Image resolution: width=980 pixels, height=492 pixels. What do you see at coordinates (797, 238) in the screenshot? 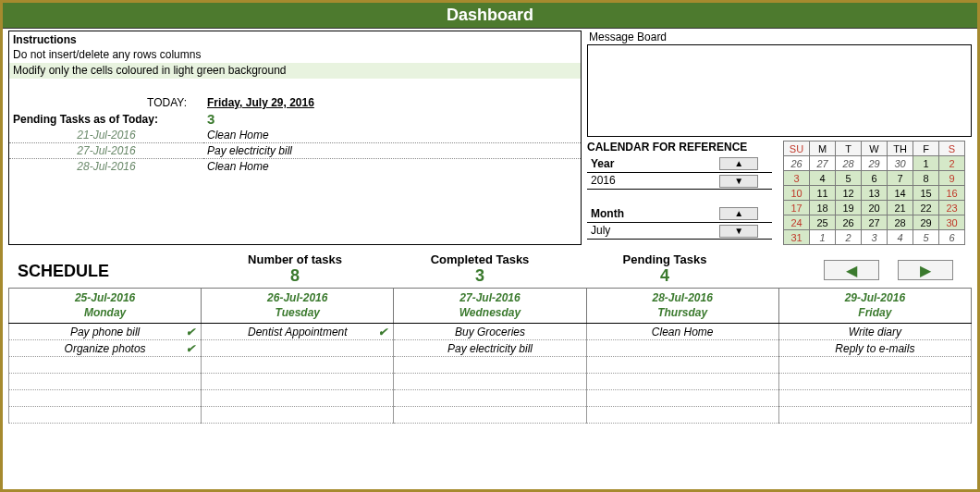
I see `calendar-cell: 31` at bounding box center [797, 238].